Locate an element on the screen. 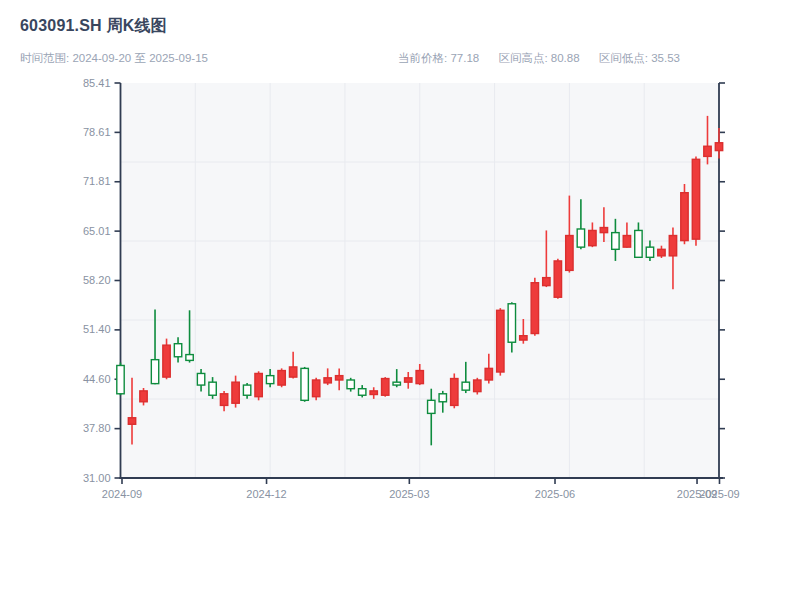  y-tick-label: 44.60 is located at coordinates (97, 379).